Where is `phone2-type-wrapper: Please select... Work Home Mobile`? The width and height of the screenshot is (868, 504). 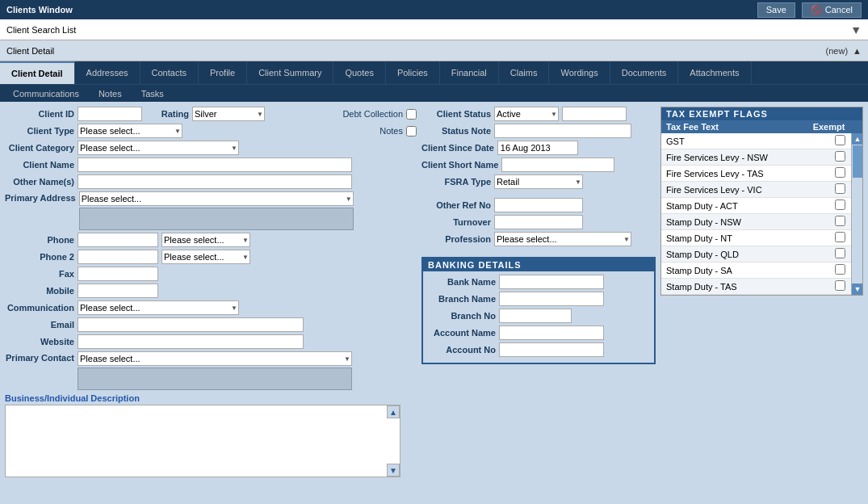
phone2-type-wrapper: Please select... Work Home Mobile is located at coordinates (206, 257).